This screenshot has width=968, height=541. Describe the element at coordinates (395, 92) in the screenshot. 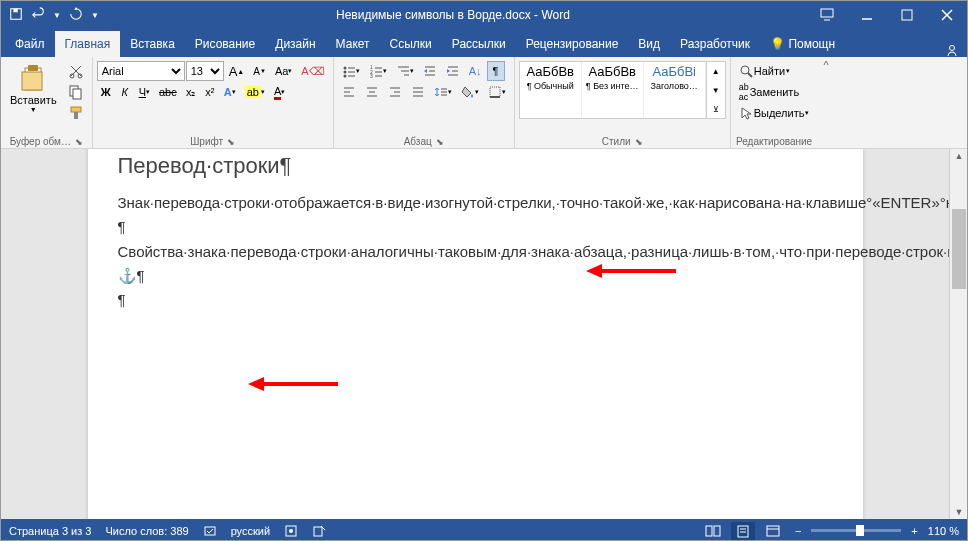

I see `align-right-button` at that location.